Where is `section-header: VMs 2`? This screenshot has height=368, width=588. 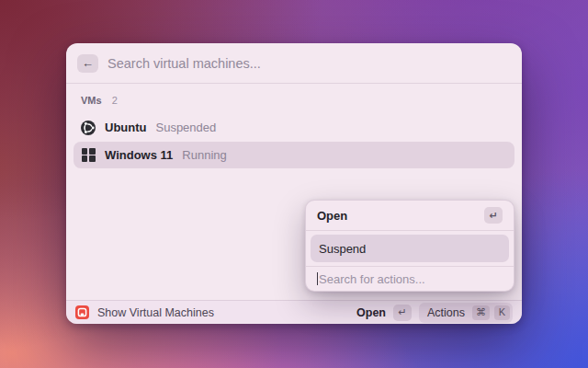
section-header: VMs 2 is located at coordinates (294, 103).